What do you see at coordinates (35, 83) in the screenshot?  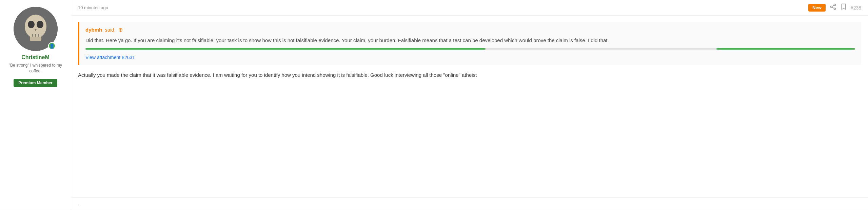 I see `premium-badge: Premium Member` at bounding box center [35, 83].